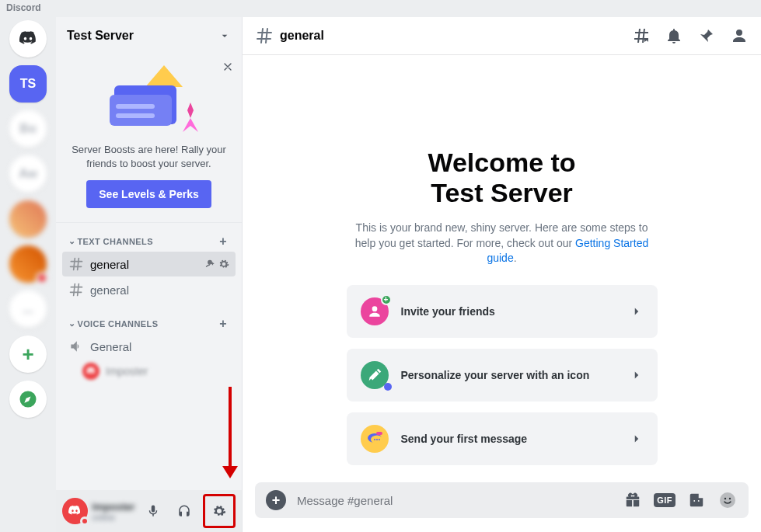 The width and height of the screenshot is (761, 532). I want to click on channel-name: General, so click(110, 346).